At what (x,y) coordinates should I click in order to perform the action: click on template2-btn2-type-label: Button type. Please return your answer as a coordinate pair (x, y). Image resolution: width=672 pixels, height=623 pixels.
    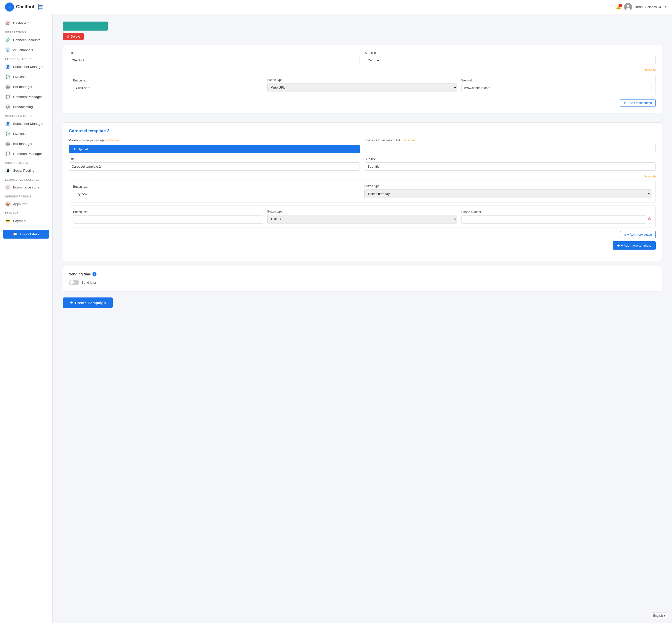
    Looking at the image, I should click on (363, 212).